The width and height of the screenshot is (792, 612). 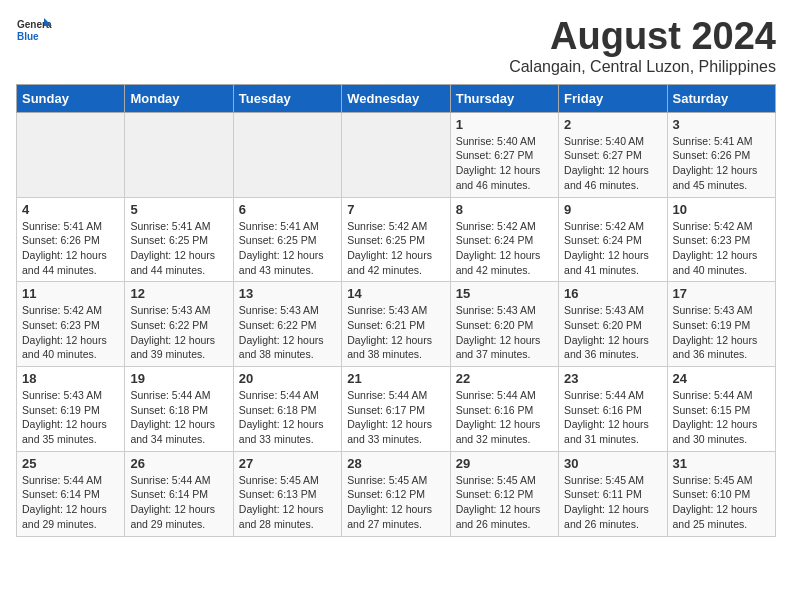 I want to click on logo-icon: General Blue, so click(x=34, y=30).